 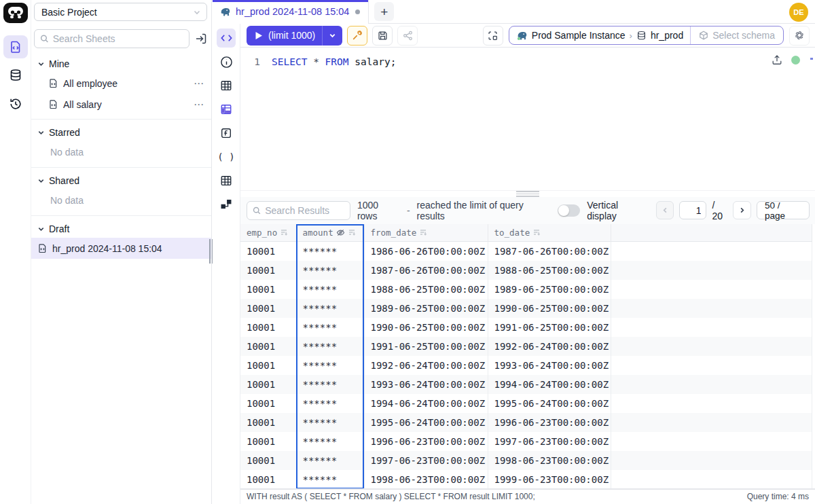 I want to click on project-selector: Basic Project, so click(x=121, y=12).